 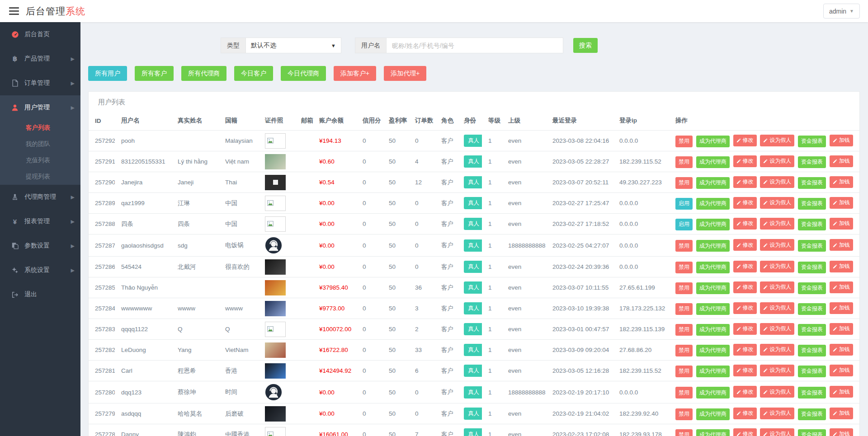 I want to click on sidebar-item-system-settings: 系统设置 ▶, so click(x=40, y=270).